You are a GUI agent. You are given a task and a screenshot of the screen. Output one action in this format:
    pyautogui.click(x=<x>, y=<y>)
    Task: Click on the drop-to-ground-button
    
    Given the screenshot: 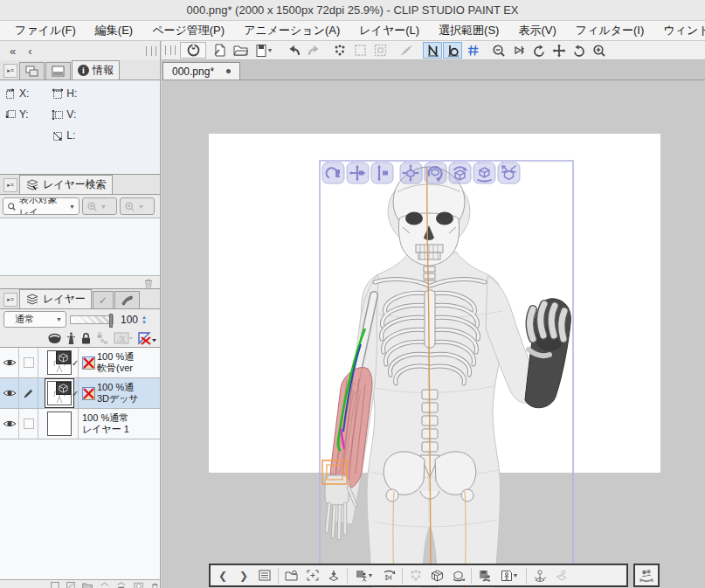 What is the action you would take?
    pyautogui.click(x=334, y=576)
    